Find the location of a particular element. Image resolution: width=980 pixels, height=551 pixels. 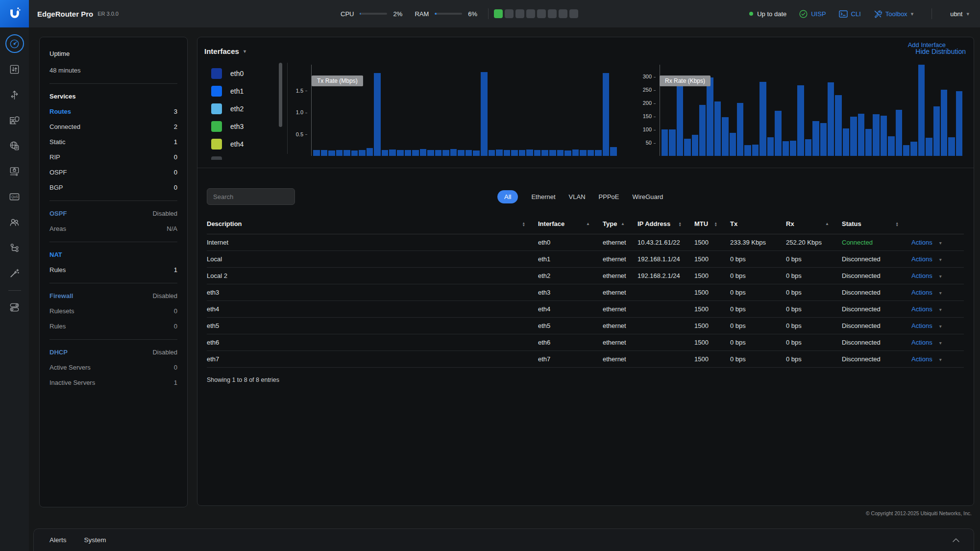

legend-swatch is located at coordinates (217, 74).